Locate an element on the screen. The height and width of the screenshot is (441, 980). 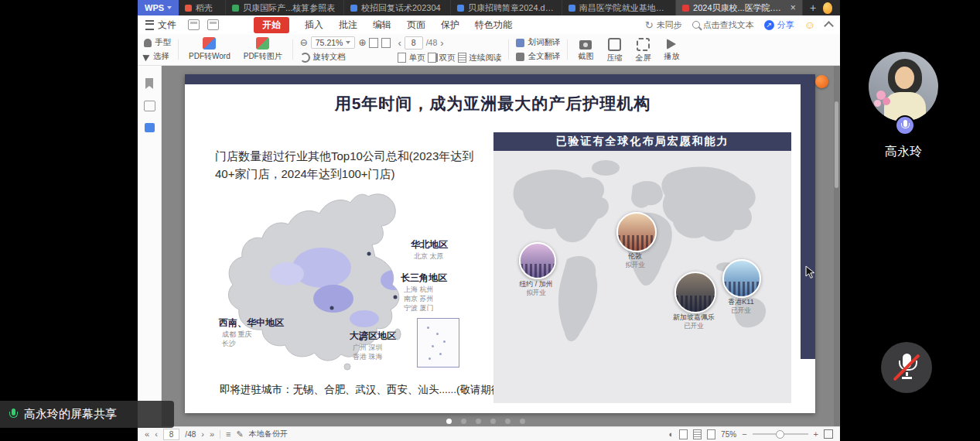
tab-sheet-doc: 贝康国际产...核算参照表 is located at coordinates (285, 8).